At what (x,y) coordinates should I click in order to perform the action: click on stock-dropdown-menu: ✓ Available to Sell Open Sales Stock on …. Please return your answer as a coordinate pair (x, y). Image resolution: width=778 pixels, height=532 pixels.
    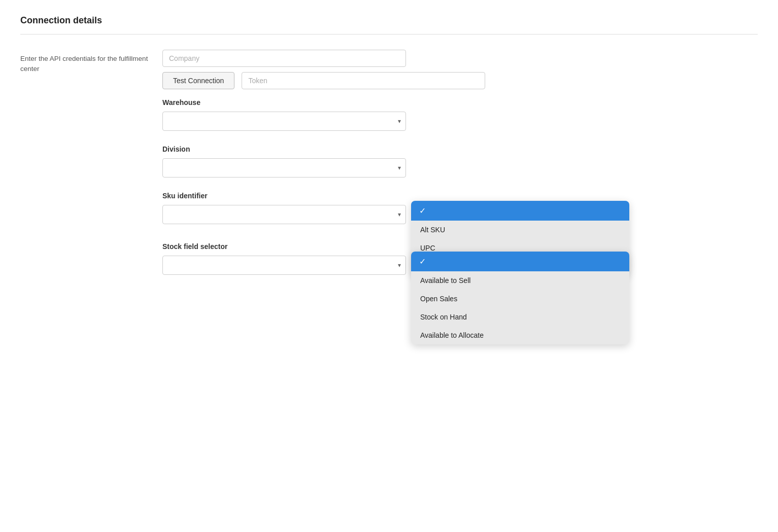
    Looking at the image, I should click on (520, 298).